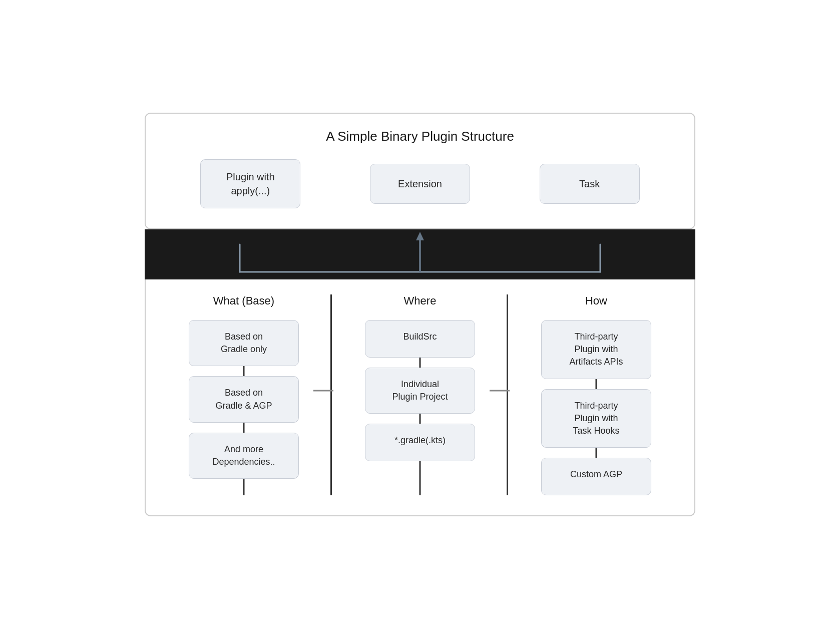 Image resolution: width=840 pixels, height=629 pixels. Describe the element at coordinates (420, 443) in the screenshot. I see `box-gradle-kts: *.gradle(.kts)` at that location.